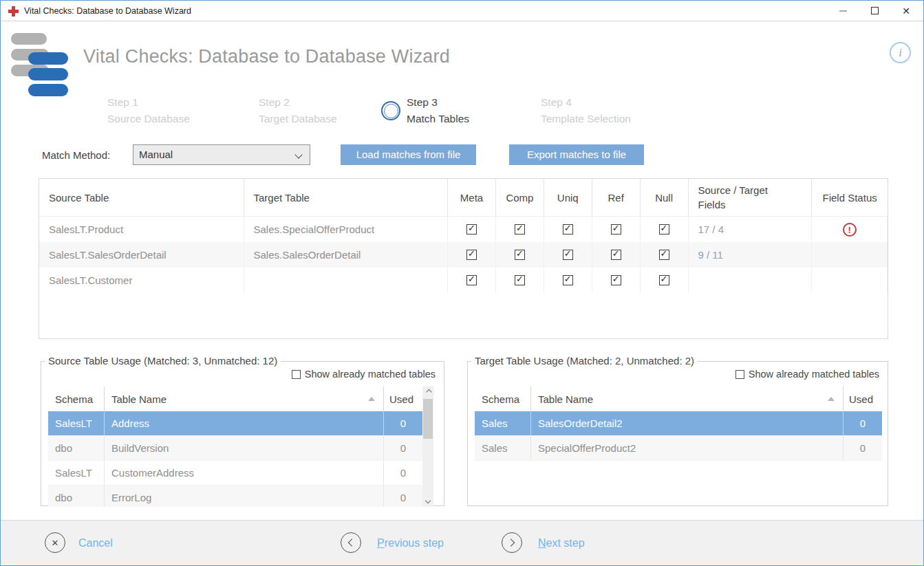 The width and height of the screenshot is (924, 566). Describe the element at coordinates (222, 155) in the screenshot. I see `match-method-select: Manual` at that location.